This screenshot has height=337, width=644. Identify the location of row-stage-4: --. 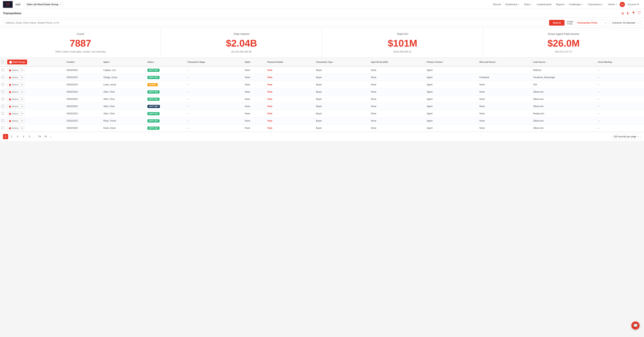
(214, 99).